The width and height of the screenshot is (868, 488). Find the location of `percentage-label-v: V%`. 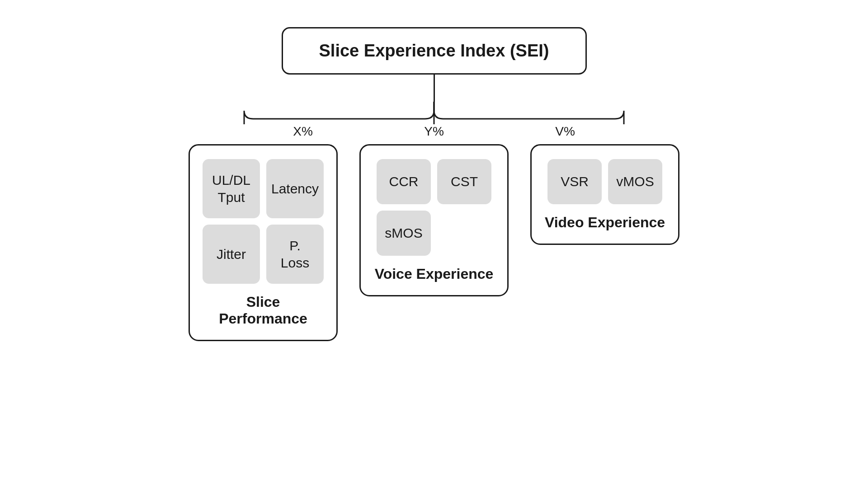

percentage-label-v: V% is located at coordinates (565, 131).